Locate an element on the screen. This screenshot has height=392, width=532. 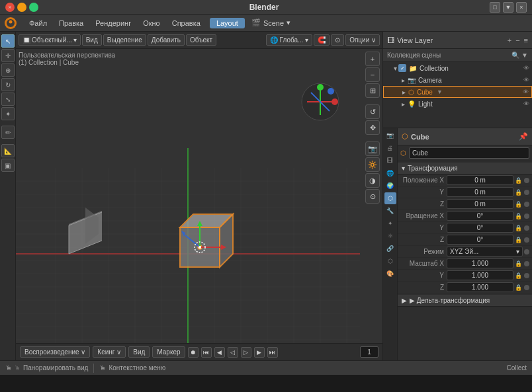
rotation-z-keyframe is located at coordinates (527, 240).